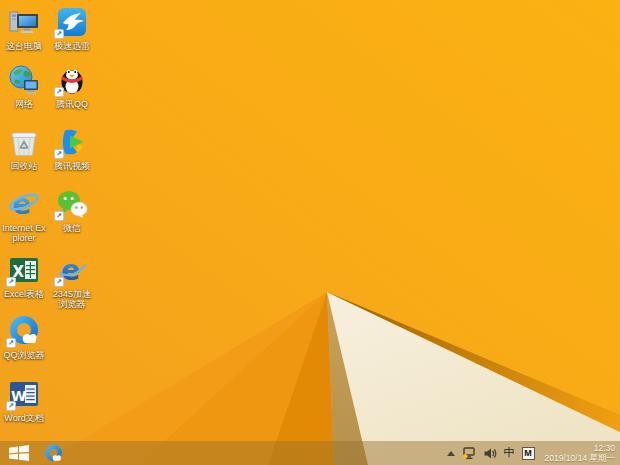 The height and width of the screenshot is (465, 620). Describe the element at coordinates (24, 294) in the screenshot. I see `desktop-icon-label: Excel表格` at that location.